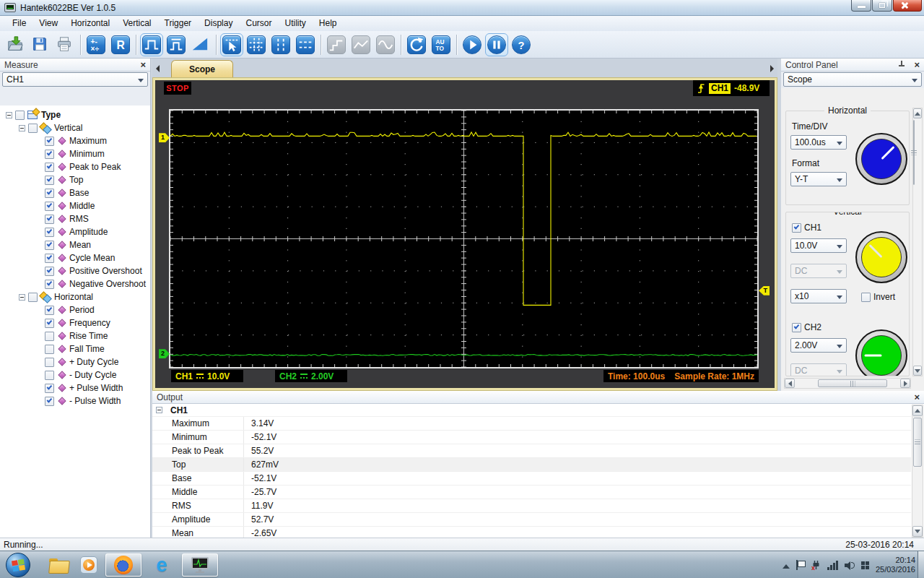 This screenshot has height=578, width=924. What do you see at coordinates (137, 23) in the screenshot?
I see `menu-vertical: Vertical` at bounding box center [137, 23].